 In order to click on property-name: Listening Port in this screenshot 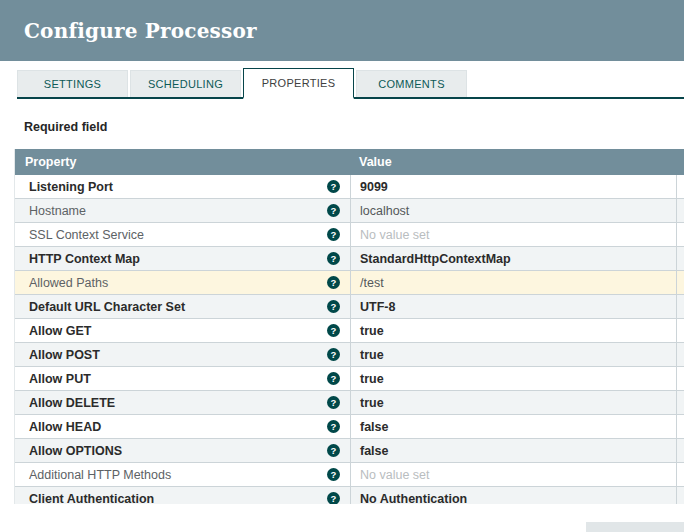, I will do `click(71, 187)`.